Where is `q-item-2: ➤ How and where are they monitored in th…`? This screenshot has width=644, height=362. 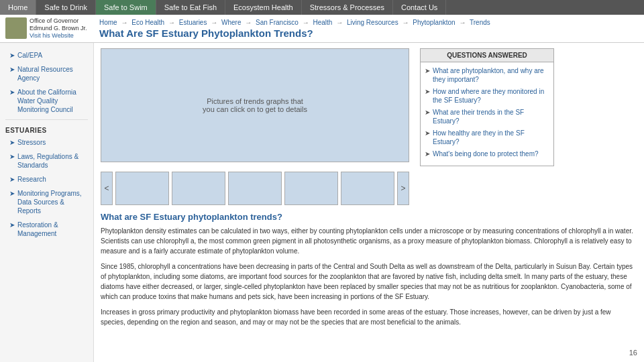 q-item-2: ➤ How and where are they monitored in th… is located at coordinates (487, 96).